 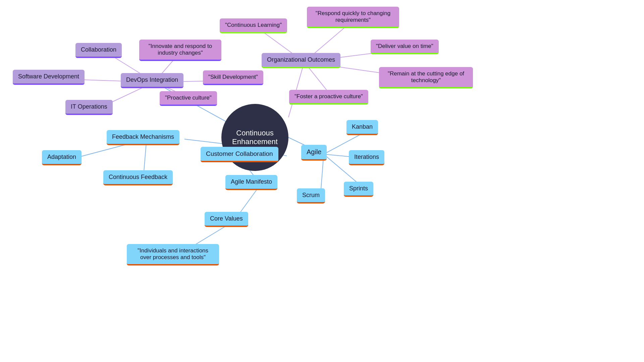 I want to click on devops-node: DevOps Integration, so click(x=152, y=80).